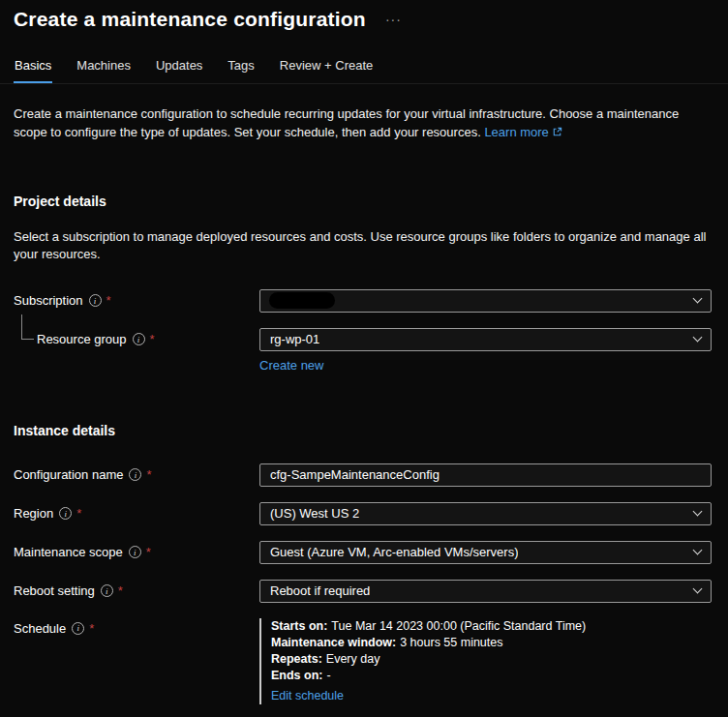  Describe the element at coordinates (40, 629) in the screenshot. I see `schedule-label: Schedule` at that location.